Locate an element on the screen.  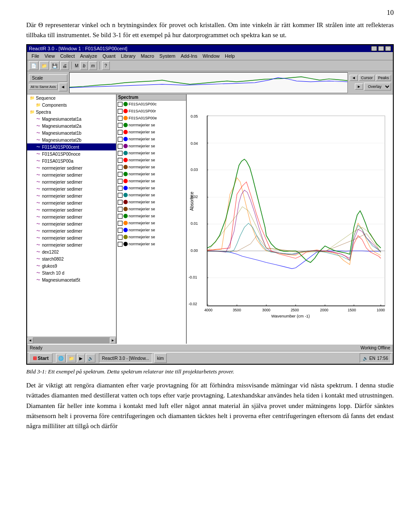
quicklaunch-btn3: ▶ is located at coordinates (81, 358).